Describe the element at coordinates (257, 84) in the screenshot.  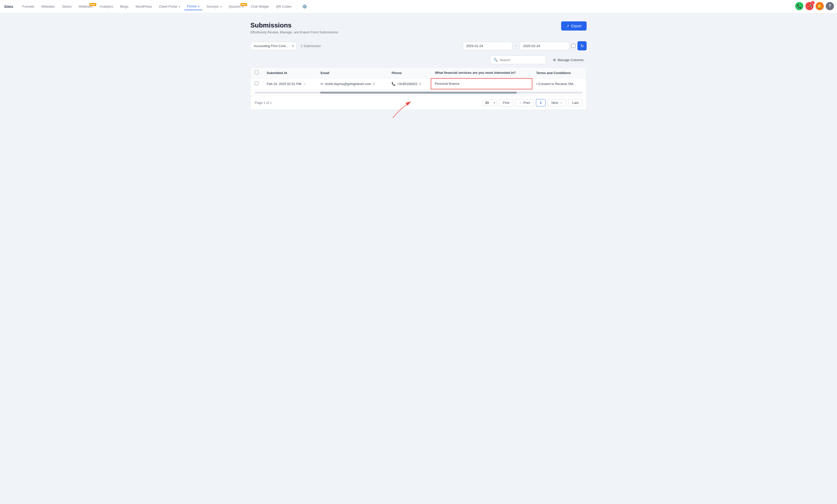
I see `row-checkbox-cell` at that location.